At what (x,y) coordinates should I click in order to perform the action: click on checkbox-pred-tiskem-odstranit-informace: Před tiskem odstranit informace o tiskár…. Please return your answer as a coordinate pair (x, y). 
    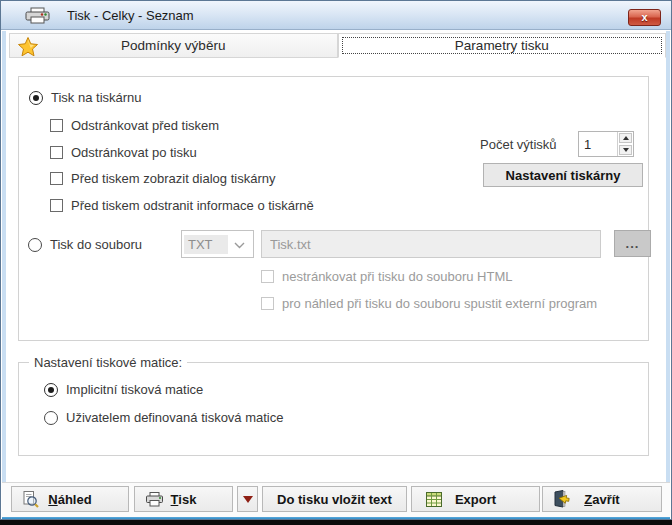
    Looking at the image, I should click on (182, 206).